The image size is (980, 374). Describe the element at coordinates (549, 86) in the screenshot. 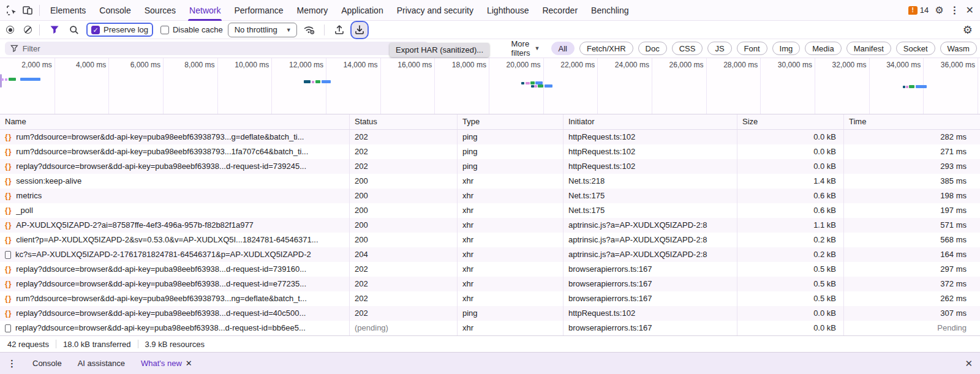

I see `waterfall-mark-blue` at that location.